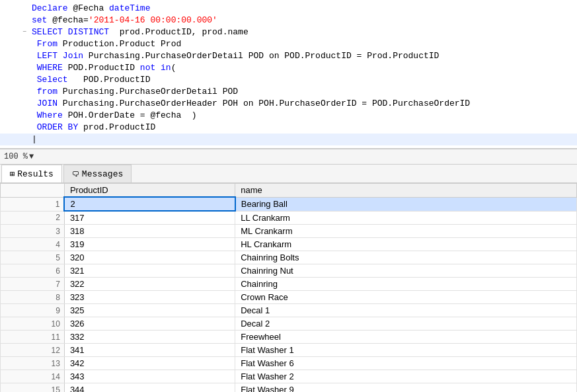 Image resolution: width=577 pixels, height=392 pixels. I want to click on table-row: 11332Freewheel, so click(289, 337).